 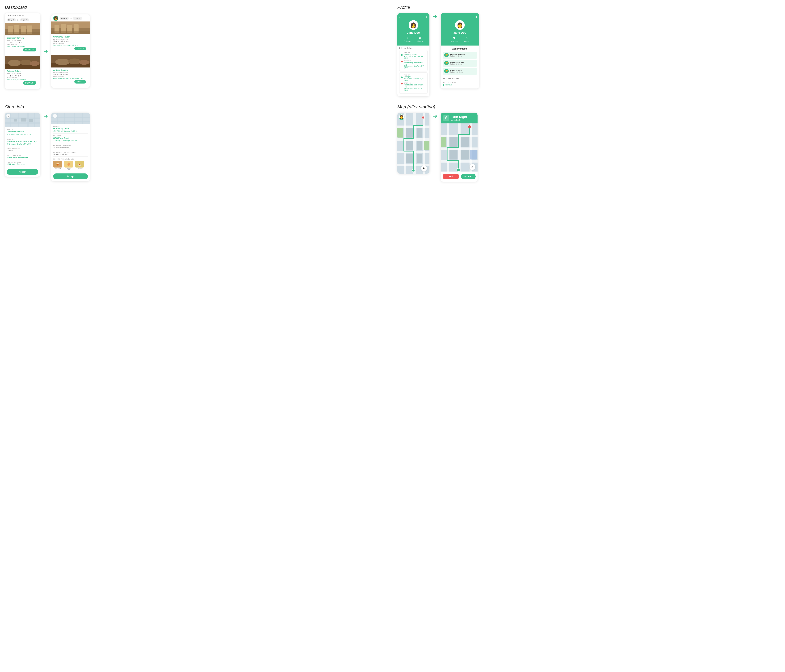 I want to click on store-pickup-addr: 42 E 20th St New York, NY 10003, so click(x=23, y=134).